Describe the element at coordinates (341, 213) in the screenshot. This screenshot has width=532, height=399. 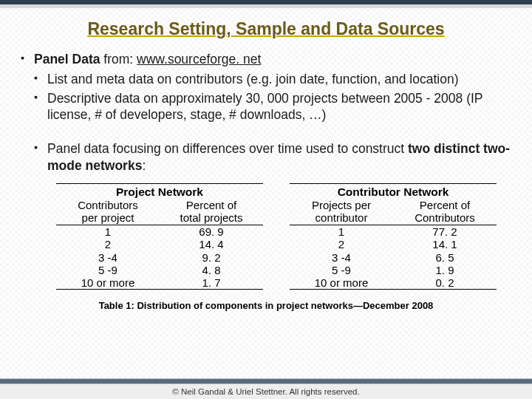
I see `col-head-projects: Projects percontributor` at that location.